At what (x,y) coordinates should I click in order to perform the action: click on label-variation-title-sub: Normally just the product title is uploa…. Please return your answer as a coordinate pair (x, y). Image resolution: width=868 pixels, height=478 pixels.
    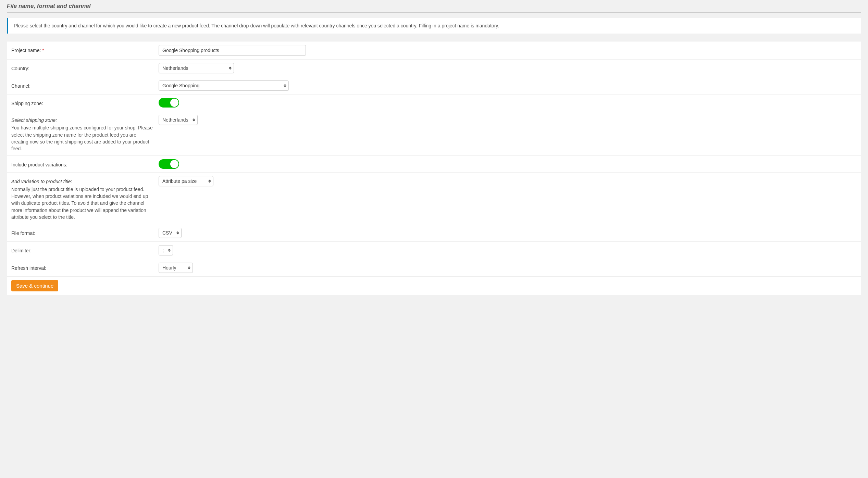
    Looking at the image, I should click on (82, 203).